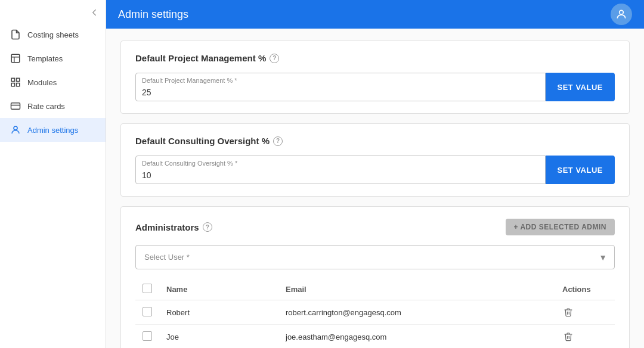 The width and height of the screenshot is (644, 348). I want to click on row-email: robert.carrington@engagesq.com, so click(417, 312).